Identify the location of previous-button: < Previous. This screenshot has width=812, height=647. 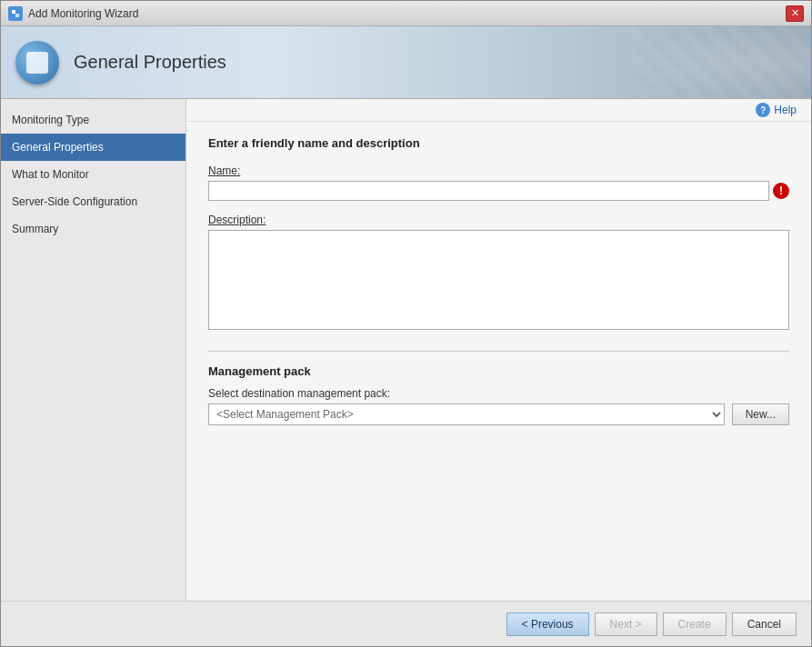
(547, 624).